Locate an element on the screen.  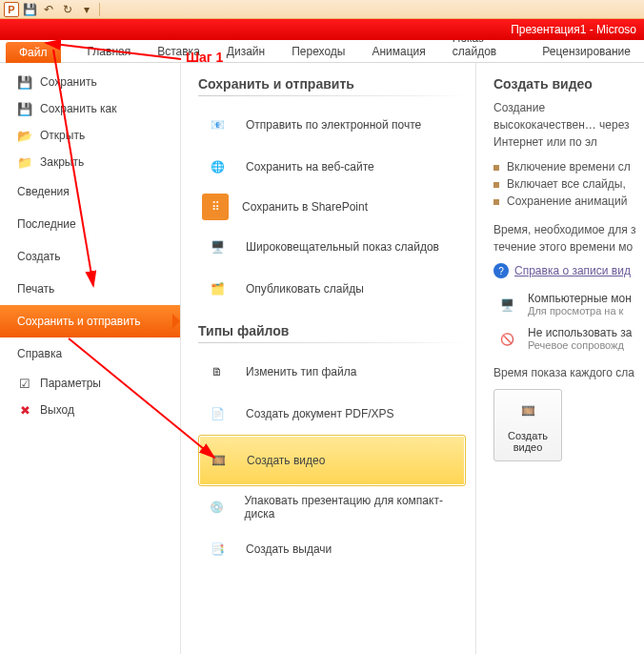
help-icon: ? is located at coordinates (501, 271).